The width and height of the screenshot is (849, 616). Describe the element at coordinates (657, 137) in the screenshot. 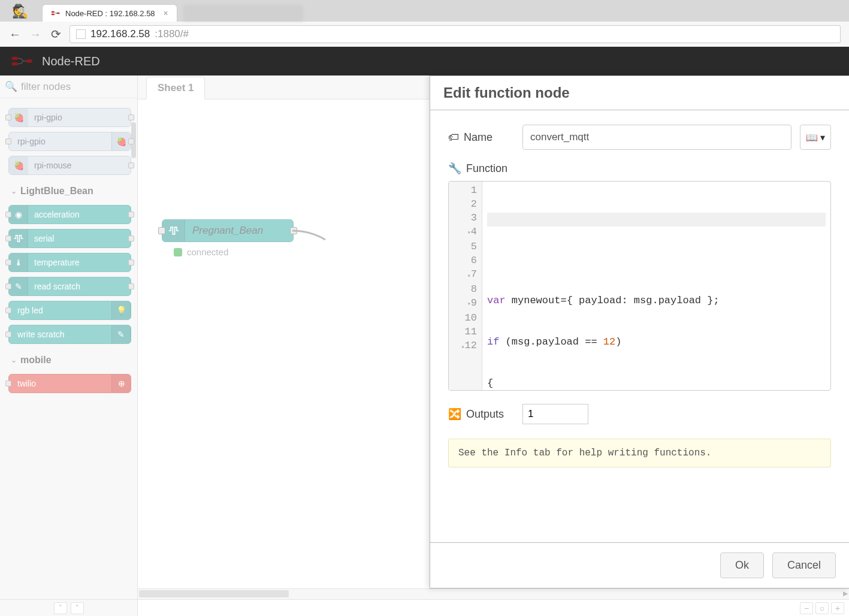

I see `name-input` at that location.